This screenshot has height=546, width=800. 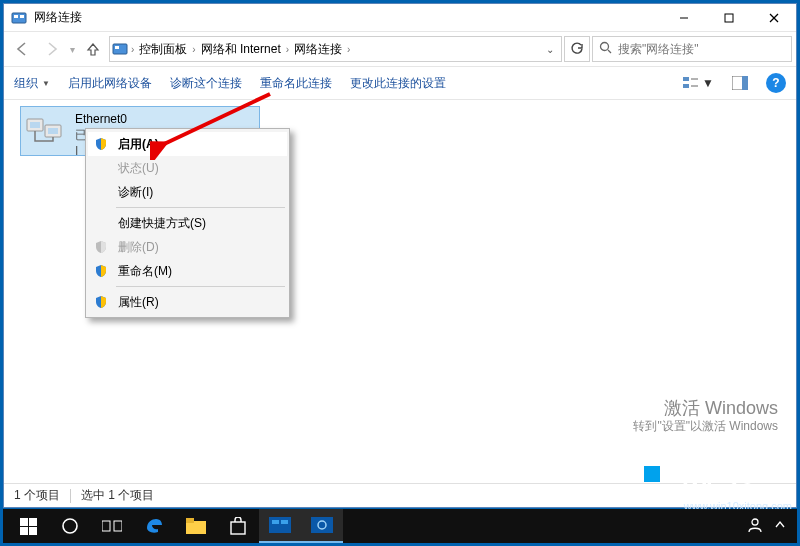 I want to click on menu-create-shortcut: 创建快捷方式(S), so click(x=188, y=223).